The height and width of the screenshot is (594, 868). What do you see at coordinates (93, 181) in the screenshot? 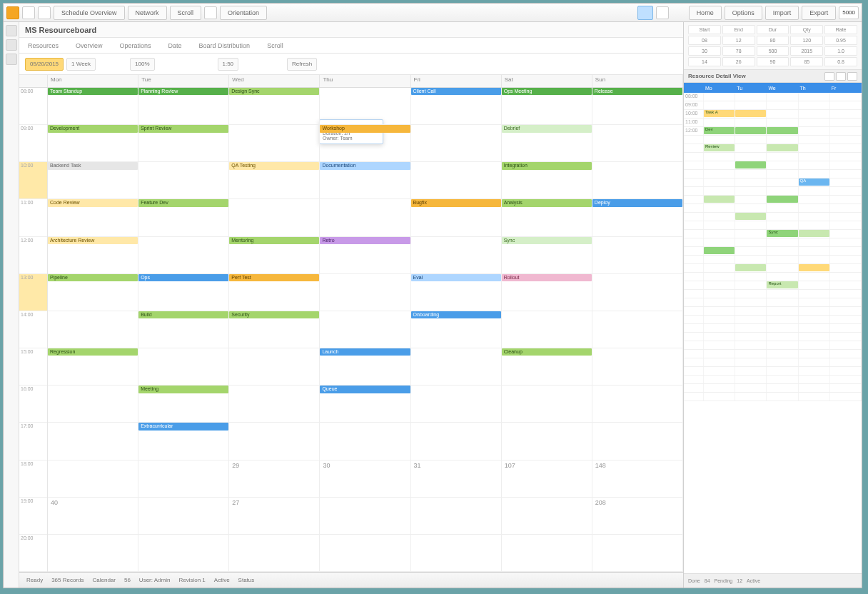
I see `calendar-cell: Backend Task` at bounding box center [93, 181].